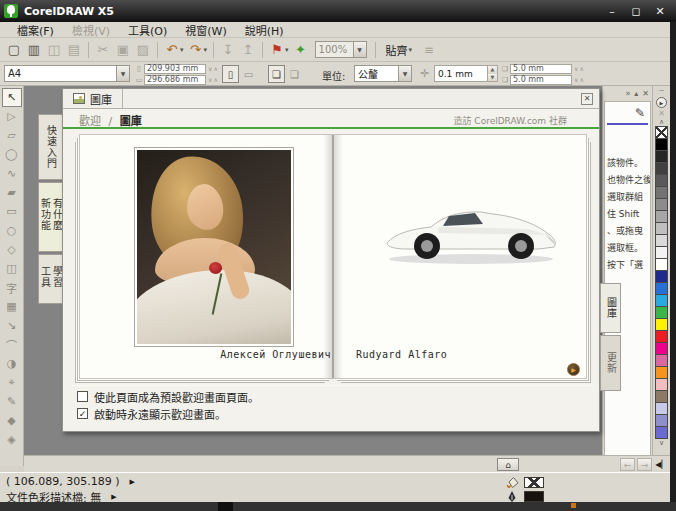 This screenshot has height=511, width=676. I want to click on home-button: ⌂, so click(508, 464).